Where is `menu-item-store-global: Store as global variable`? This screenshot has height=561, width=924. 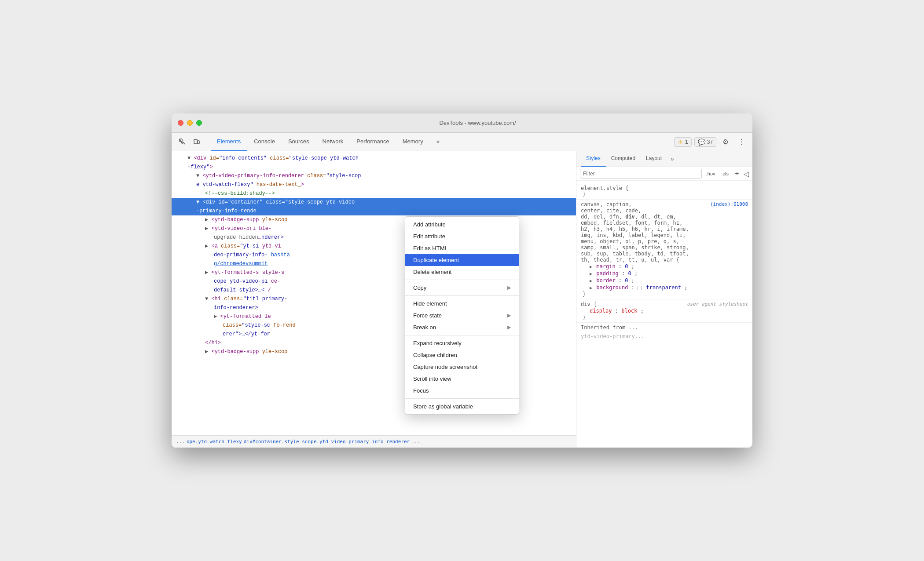 menu-item-store-global: Store as global variable is located at coordinates (462, 406).